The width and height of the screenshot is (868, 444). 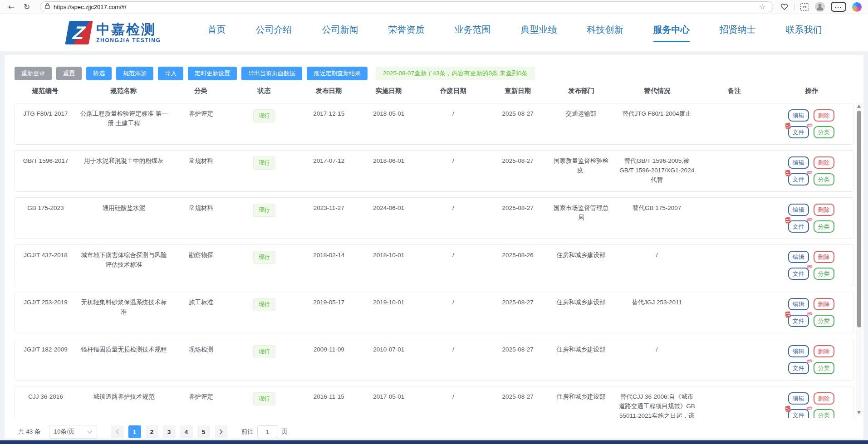 I want to click on refresh-icon: ↻, so click(x=27, y=7).